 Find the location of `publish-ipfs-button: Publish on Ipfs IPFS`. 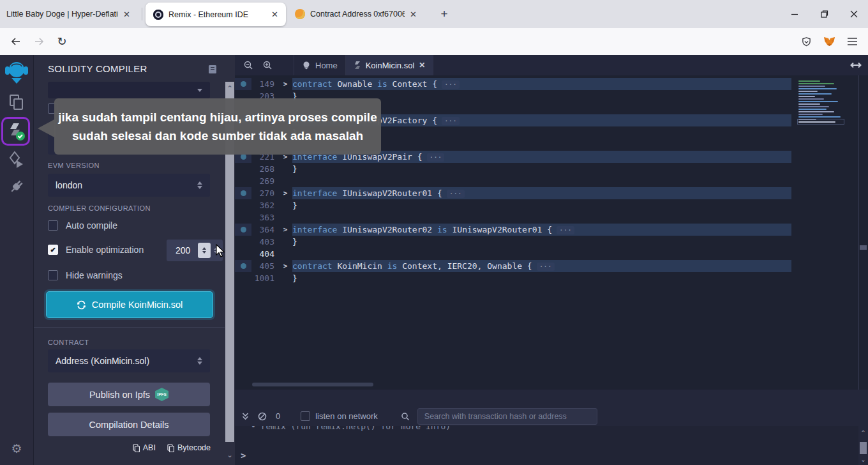

publish-ipfs-button: Publish on Ipfs IPFS is located at coordinates (129, 395).